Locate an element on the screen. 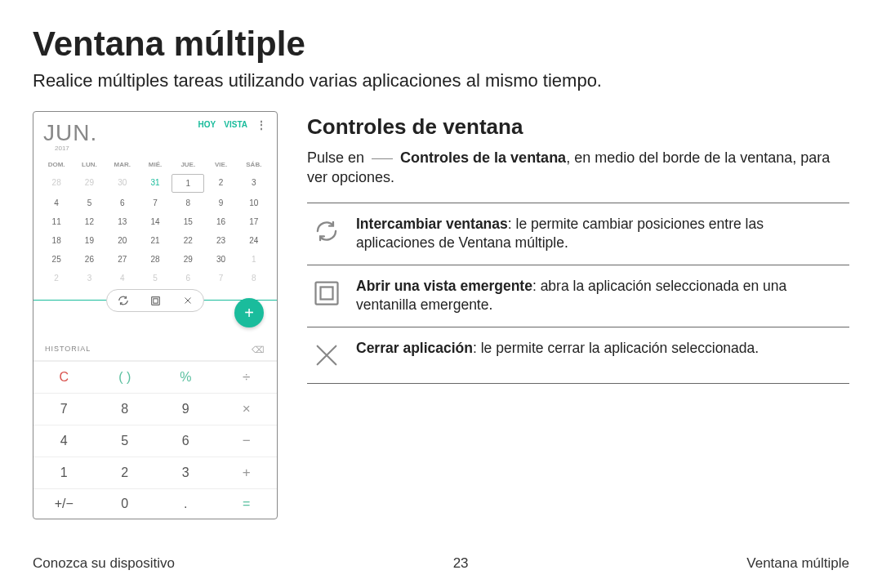  calc-key: 0 is located at coordinates (126, 503).